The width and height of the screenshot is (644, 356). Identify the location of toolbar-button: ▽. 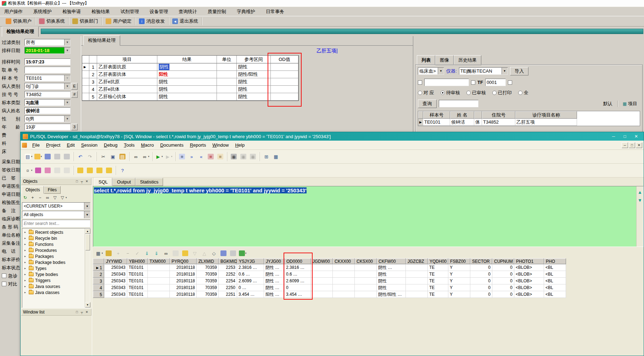
(195, 253).